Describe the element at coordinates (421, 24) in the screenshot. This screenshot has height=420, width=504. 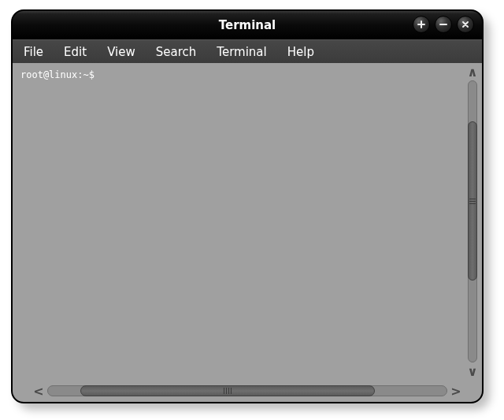
I see `new-tab-button` at that location.